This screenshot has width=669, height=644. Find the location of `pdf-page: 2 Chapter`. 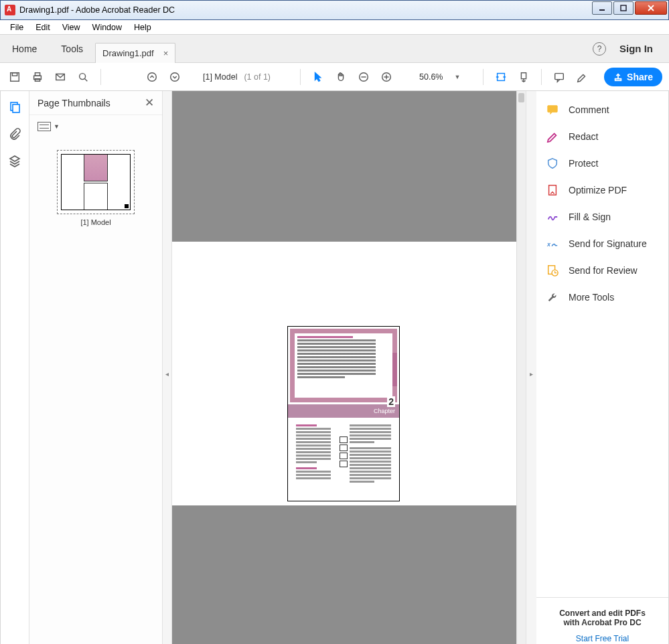

pdf-page: 2 Chapter is located at coordinates (344, 414).